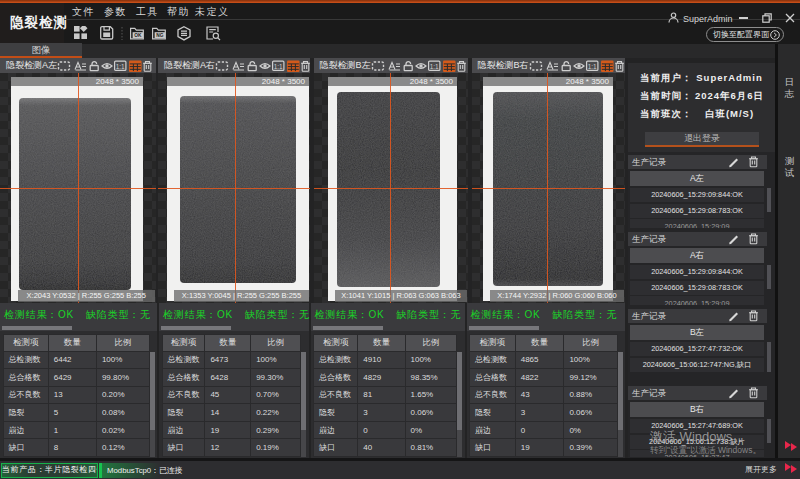 The height and width of the screenshot is (479, 800). I want to click on svg-text: OK, so click(138, 36).